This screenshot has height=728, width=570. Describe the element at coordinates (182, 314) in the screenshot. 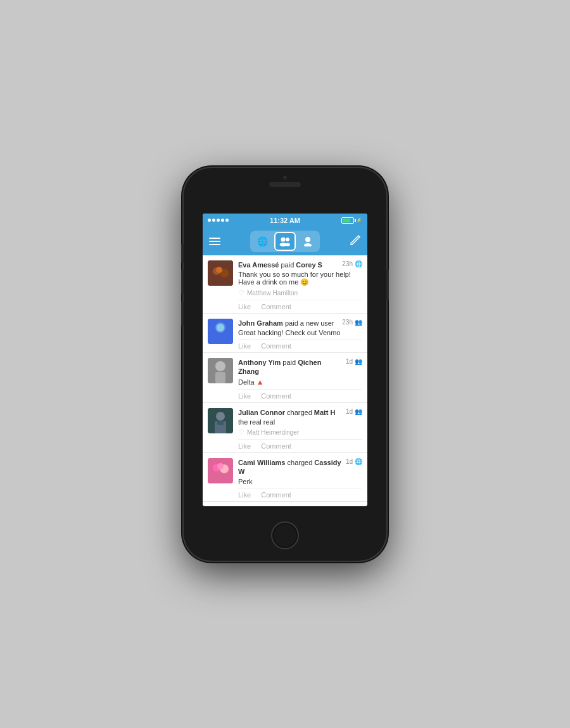

I see `volume-down-button` at that location.